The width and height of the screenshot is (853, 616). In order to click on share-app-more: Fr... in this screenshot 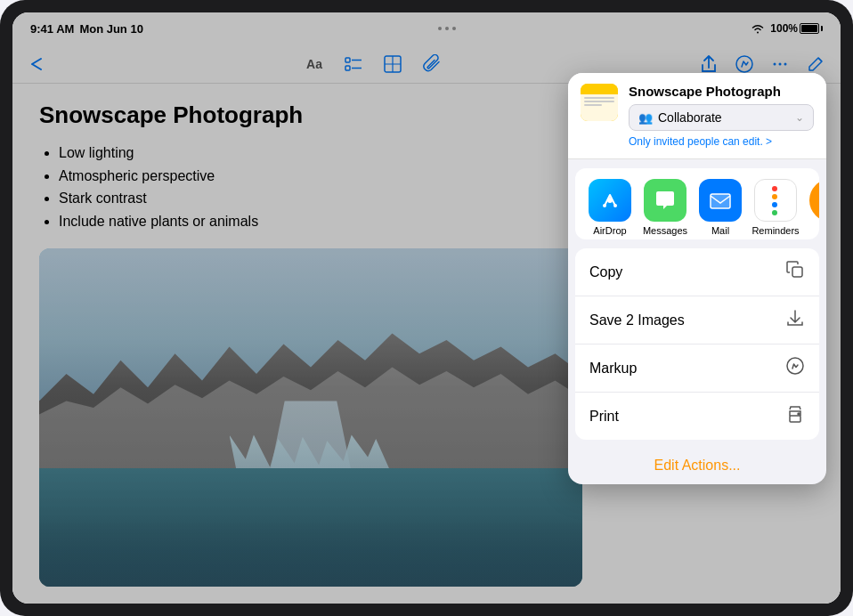, I will do `click(811, 207)`.